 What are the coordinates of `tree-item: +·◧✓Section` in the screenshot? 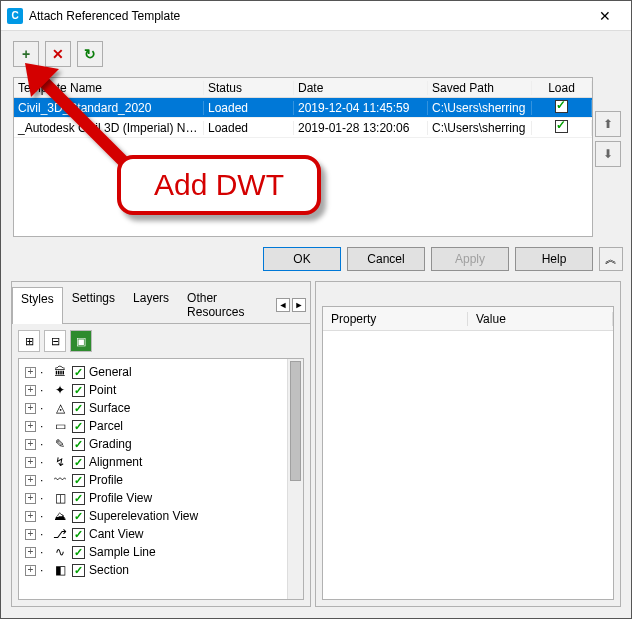 It's located at (161, 570).